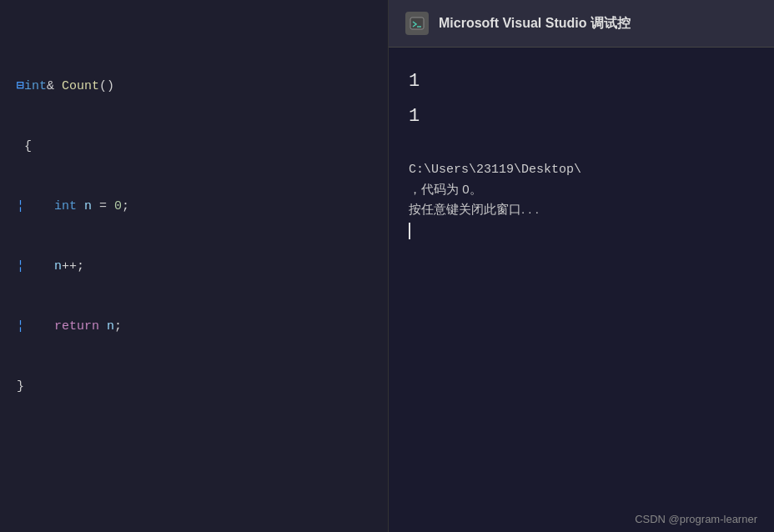  What do you see at coordinates (199, 207) in the screenshot?
I see `code-line-3: ¦ int n = 0;` at bounding box center [199, 207].